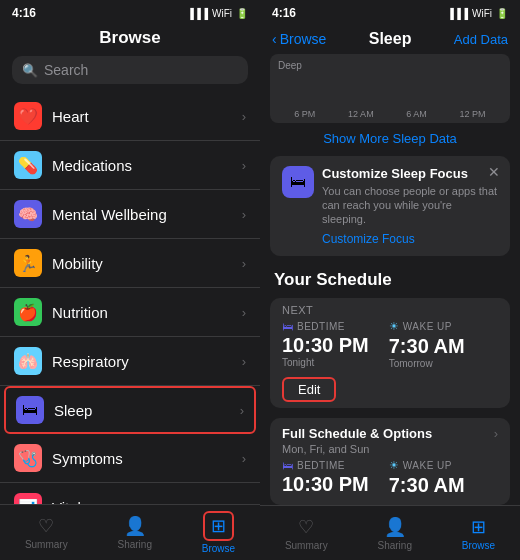  What do you see at coordinates (274, 39) in the screenshot?
I see `back-chevron-icon: ‹` at bounding box center [274, 39].